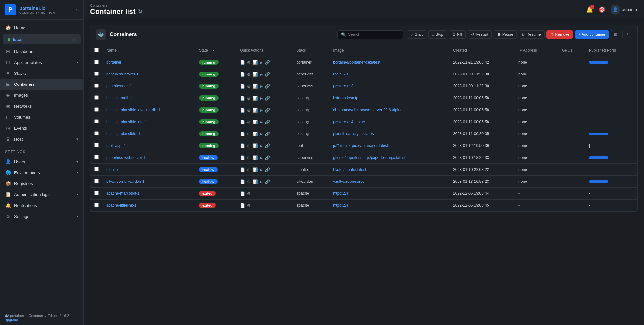  I want to click on sidebar-item-app-templates: ⊡ App Templates ▾, so click(42, 62).